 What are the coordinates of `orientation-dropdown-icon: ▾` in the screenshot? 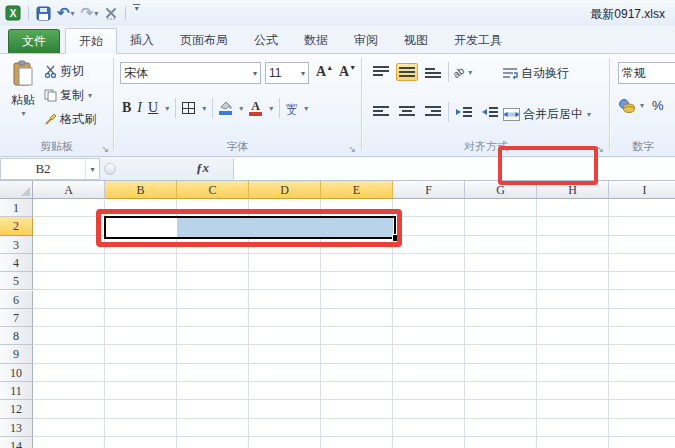 It's located at (470, 72).